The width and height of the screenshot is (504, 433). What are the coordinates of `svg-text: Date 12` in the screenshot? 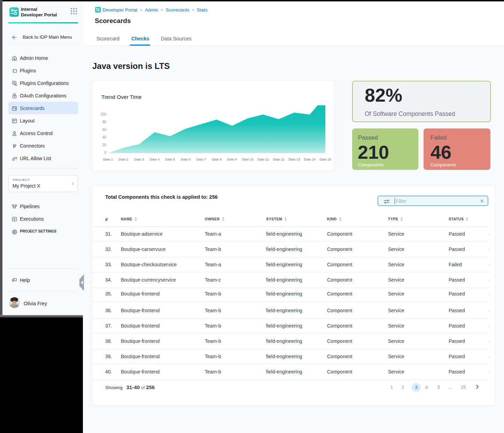 It's located at (279, 159).